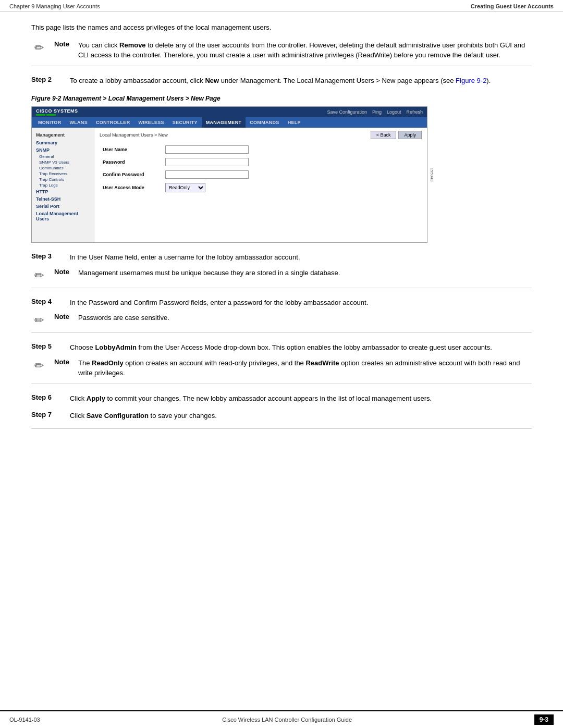  What do you see at coordinates (414, 112) in the screenshot?
I see `refresh-link: Refresh` at bounding box center [414, 112].